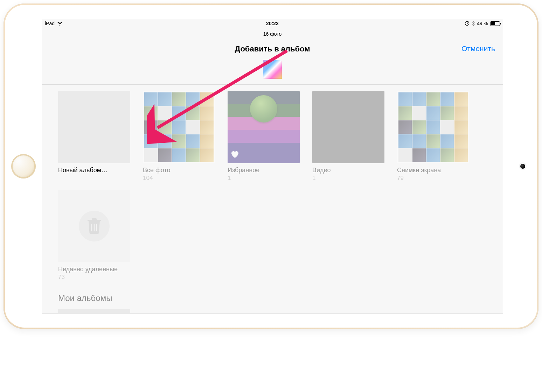 The height and width of the screenshot is (392, 542). Describe the element at coordinates (94, 226) in the screenshot. I see `trash-icon` at that location.